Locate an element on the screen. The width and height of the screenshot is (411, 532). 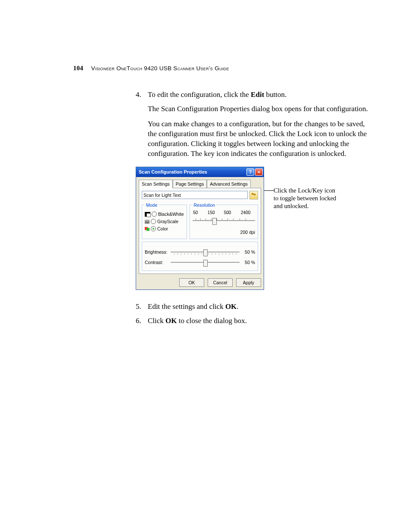
brightness-contrast-group: Brightness: 50 % is located at coordinates (200, 256).